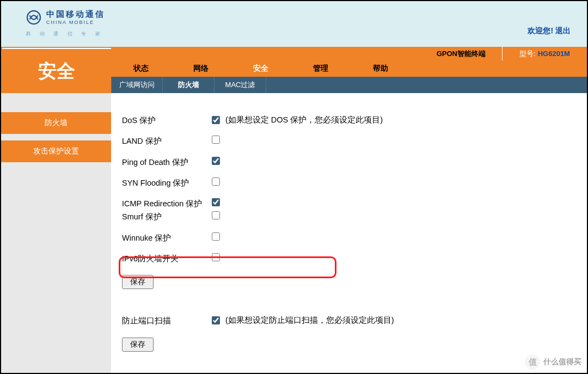 The image size is (588, 374). What do you see at coordinates (349, 183) in the screenshot?
I see `row-syn: SYN Flooding 保护` at bounding box center [349, 183].